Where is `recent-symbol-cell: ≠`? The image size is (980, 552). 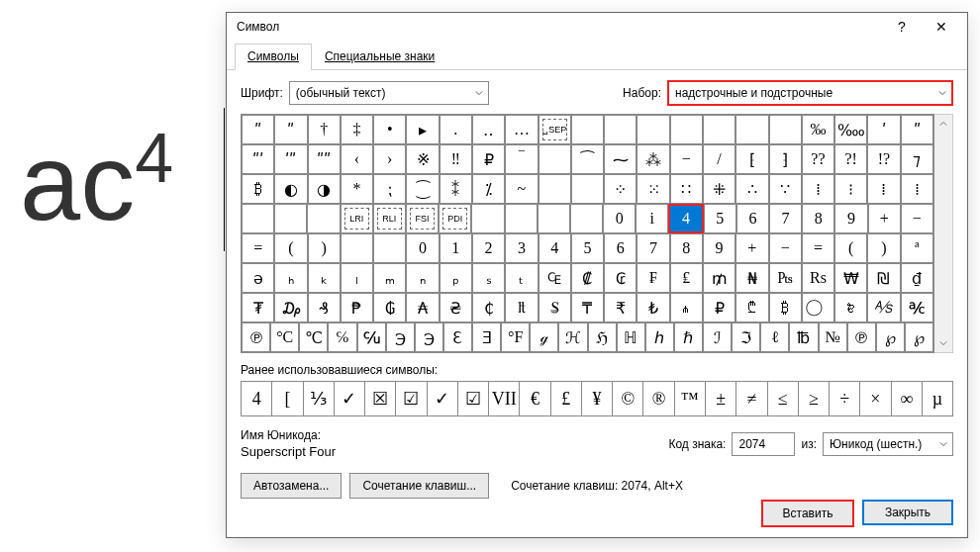
recent-symbol-cell: ≠ is located at coordinates (752, 399).